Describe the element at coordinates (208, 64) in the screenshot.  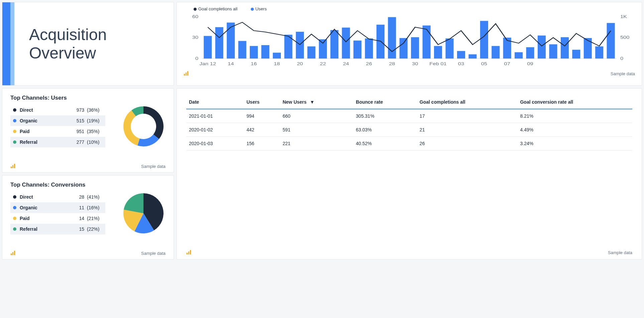
I see `svg-text: Jan 12` at that location.